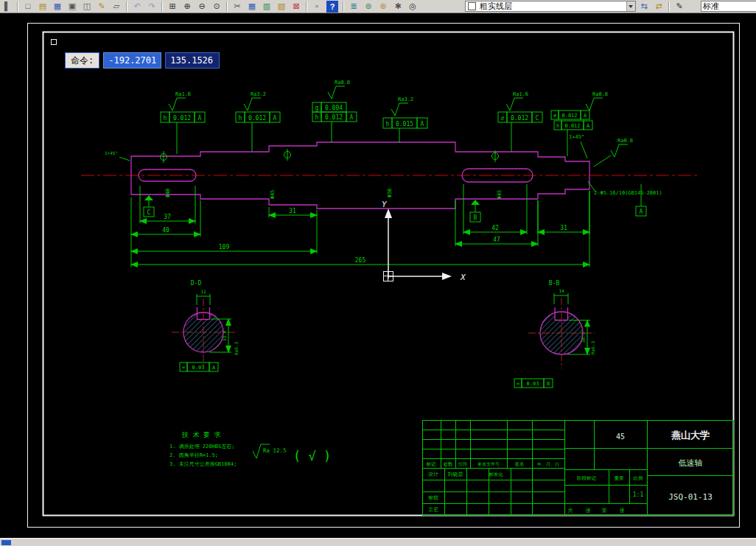 The height and width of the screenshot is (546, 756). I want to click on tech-req-title: 技 术 要 求, so click(200, 435).